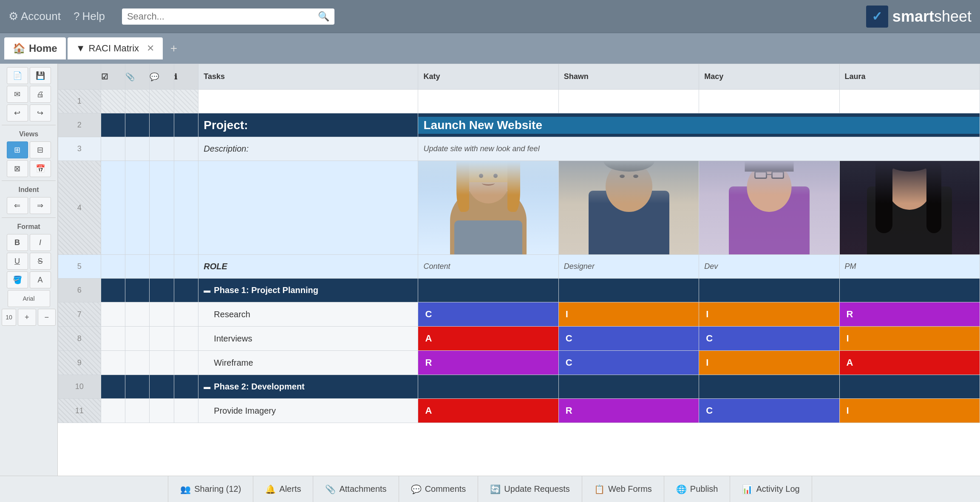 This screenshot has height=502, width=980. Describe the element at coordinates (909, 102) in the screenshot. I see `row1-laura` at that location.